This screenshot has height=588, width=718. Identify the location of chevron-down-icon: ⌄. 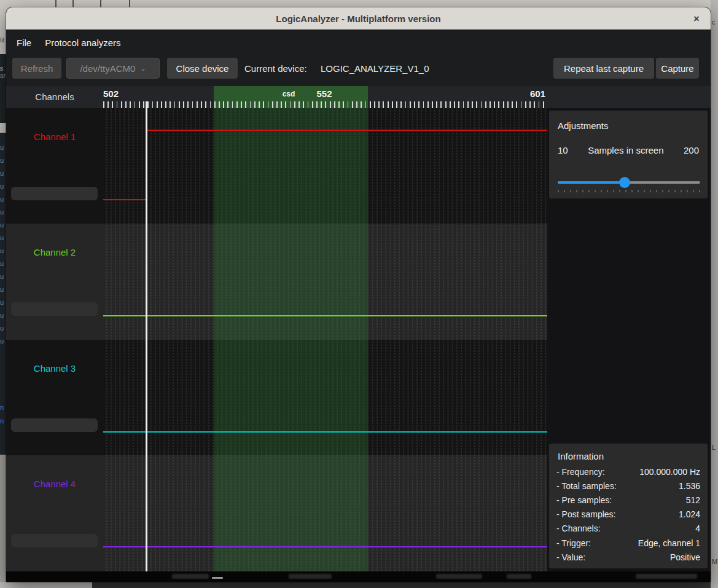
(142, 69).